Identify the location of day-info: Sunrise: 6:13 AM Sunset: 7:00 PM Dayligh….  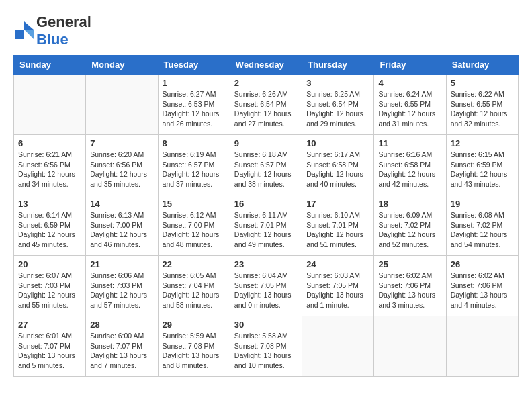
(122, 230).